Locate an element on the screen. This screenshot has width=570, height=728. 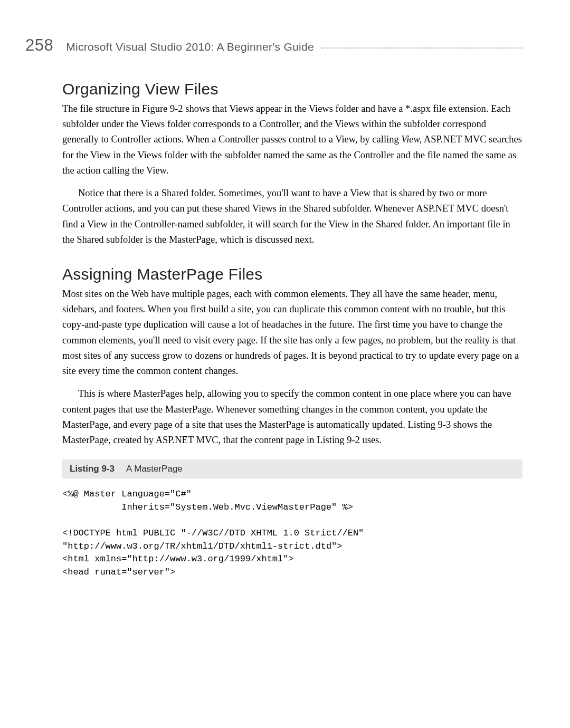
code-block: <%@ Master Language="C#" Inherits="Syste… is located at coordinates (292, 533).